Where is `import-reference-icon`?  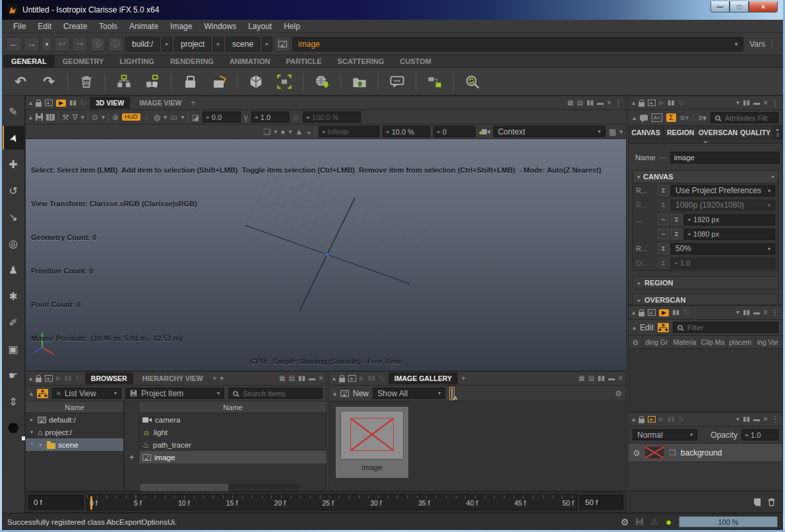
import-reference-icon is located at coordinates (322, 82).